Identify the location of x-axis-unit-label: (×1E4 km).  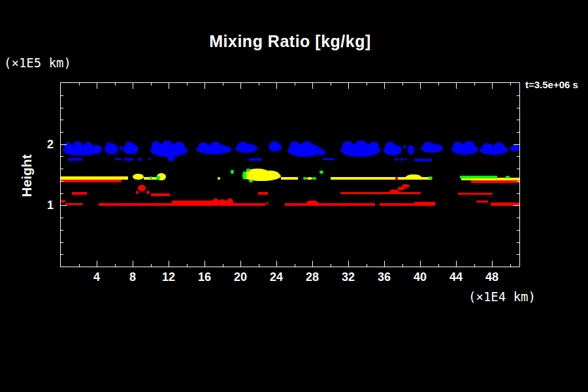
(493, 297).